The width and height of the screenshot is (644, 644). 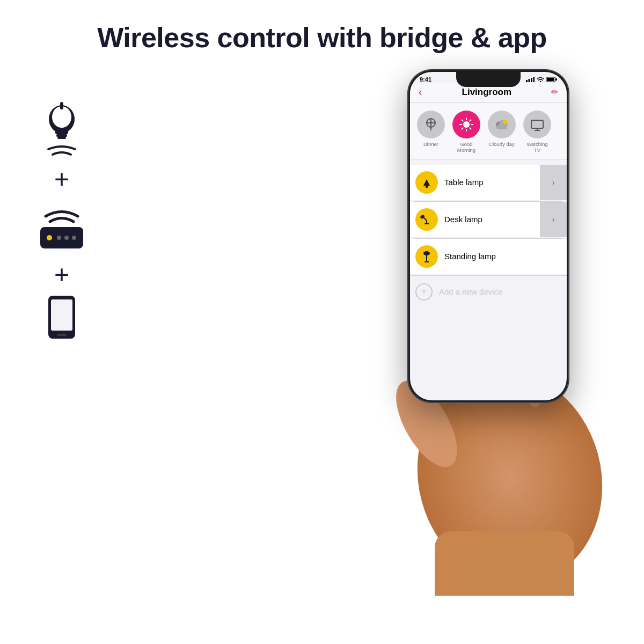 I want to click on scene-watching-tv-circle, so click(x=537, y=125).